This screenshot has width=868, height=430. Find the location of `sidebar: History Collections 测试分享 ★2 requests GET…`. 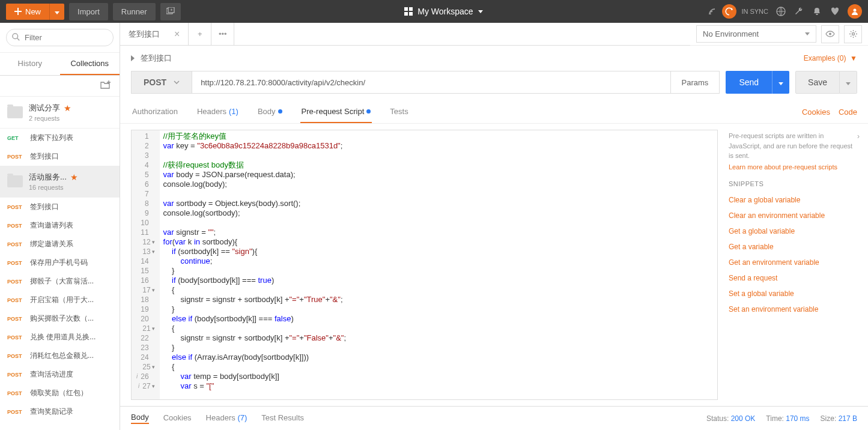

sidebar: History Collections 测试分享 ★2 requests GET… is located at coordinates (60, 226).